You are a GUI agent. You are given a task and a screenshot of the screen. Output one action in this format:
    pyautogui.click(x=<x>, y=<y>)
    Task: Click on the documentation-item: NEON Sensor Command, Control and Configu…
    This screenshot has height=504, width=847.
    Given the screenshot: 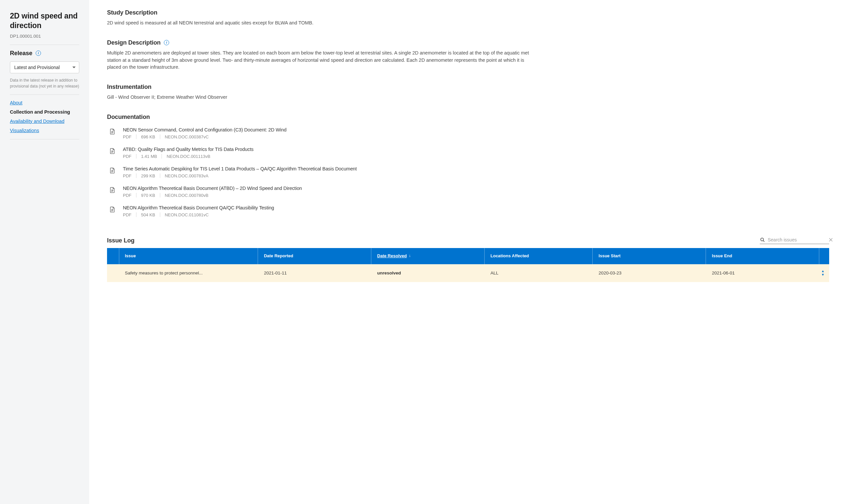 What is the action you would take?
    pyautogui.click(x=468, y=133)
    